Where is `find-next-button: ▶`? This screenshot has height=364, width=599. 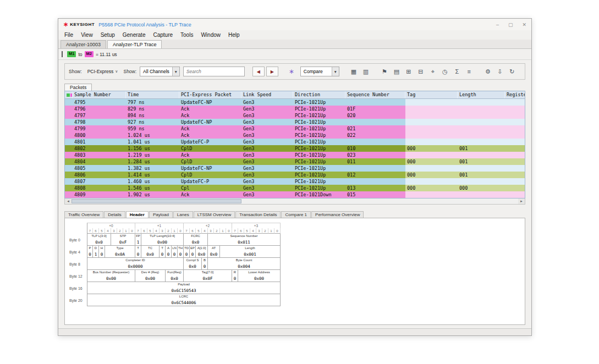
find-next-button: ▶ is located at coordinates (272, 71).